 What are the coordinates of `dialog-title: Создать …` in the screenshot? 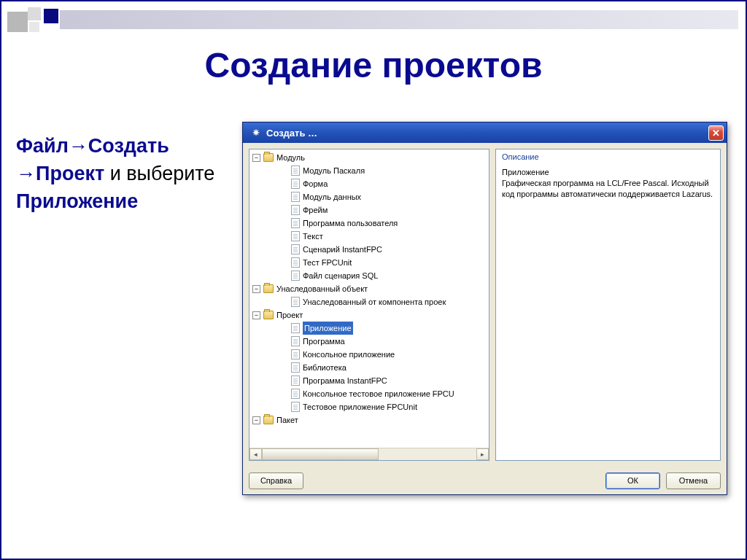 It's located at (487, 133).